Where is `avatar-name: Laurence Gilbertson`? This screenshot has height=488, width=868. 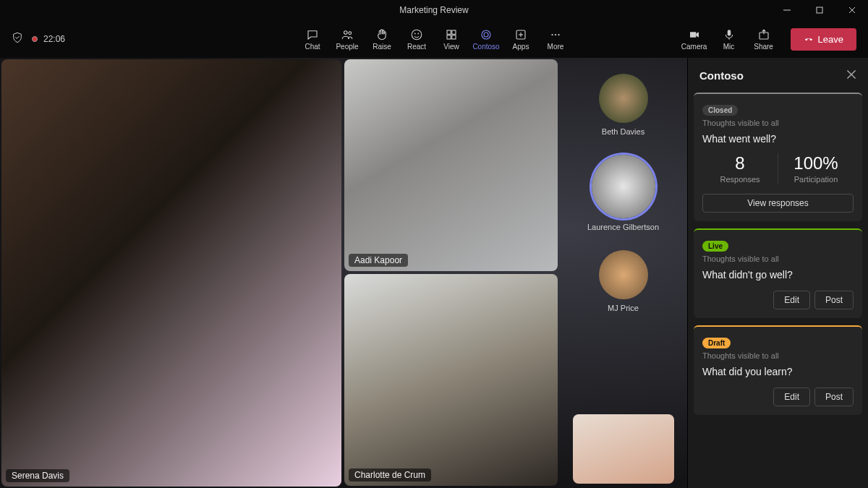 avatar-name: Laurence Gilbertson is located at coordinates (624, 227).